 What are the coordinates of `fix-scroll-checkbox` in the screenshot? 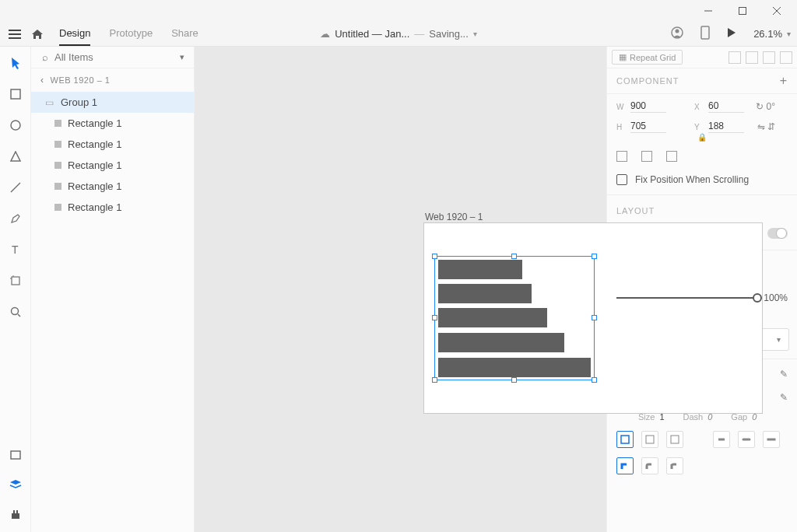 It's located at (622, 180).